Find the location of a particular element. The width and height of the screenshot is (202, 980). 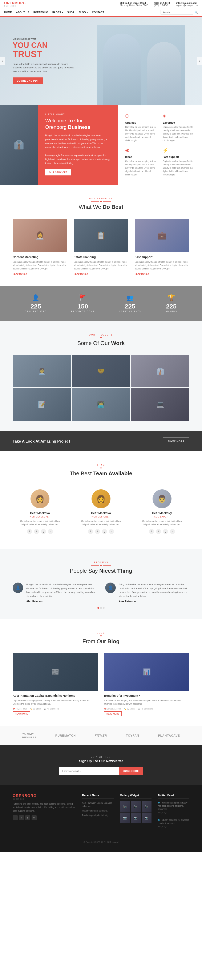

service-desc-3: Capitalise on low hanging fruit to ident… is located at coordinates (162, 266).